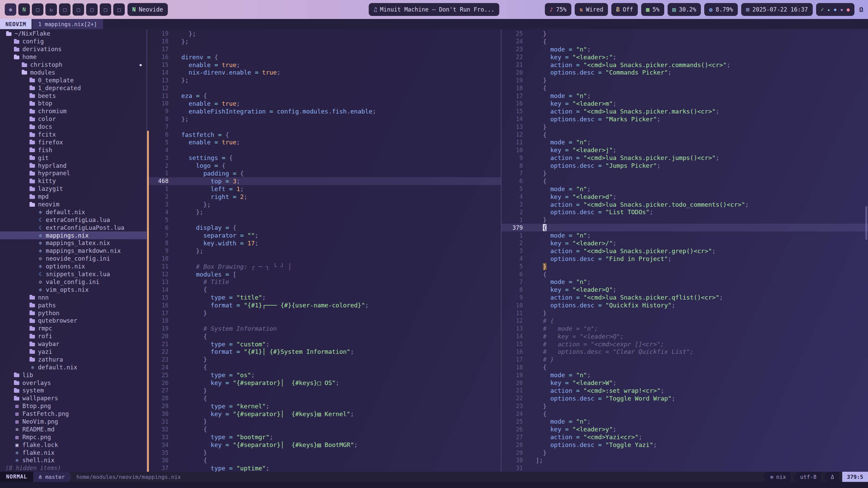  I want to click on code-line: 5 }, so click(685, 266).